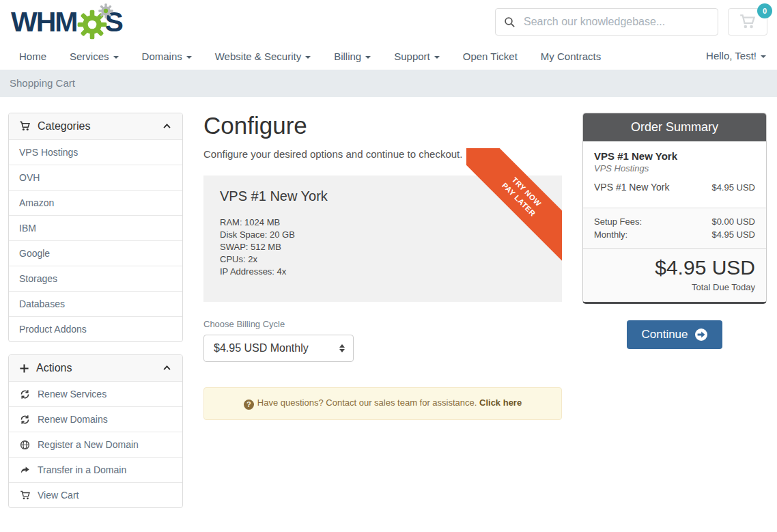  What do you see at coordinates (382, 272) in the screenshot?
I see `spec-line: IP Addresses: 4x` at bounding box center [382, 272].